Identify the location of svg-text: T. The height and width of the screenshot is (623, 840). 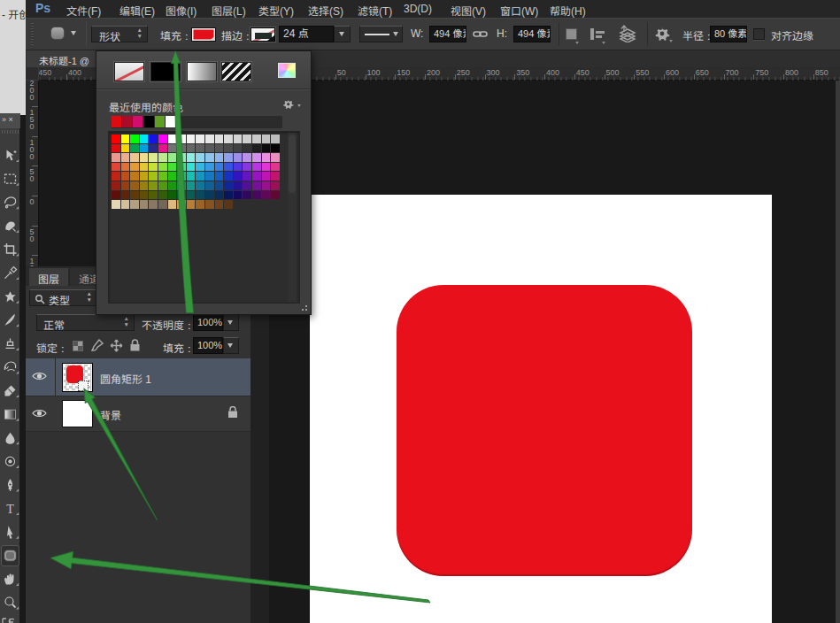
(11, 510).